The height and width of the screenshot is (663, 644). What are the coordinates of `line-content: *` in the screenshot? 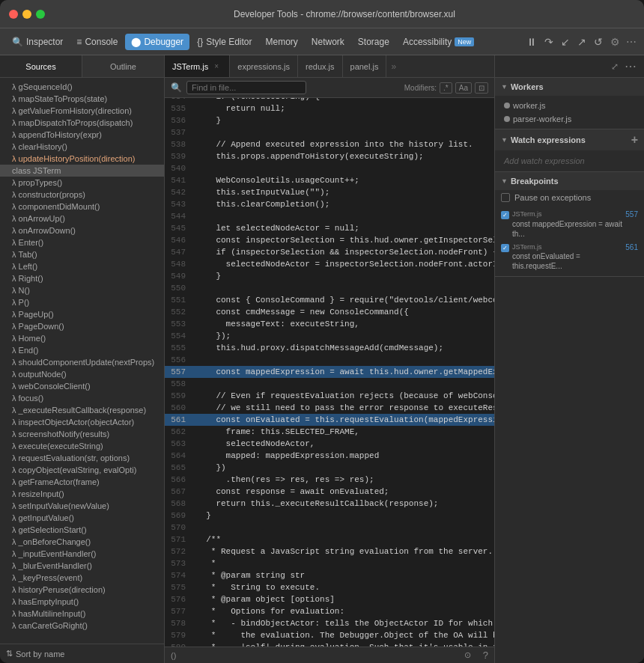 It's located at (344, 563).